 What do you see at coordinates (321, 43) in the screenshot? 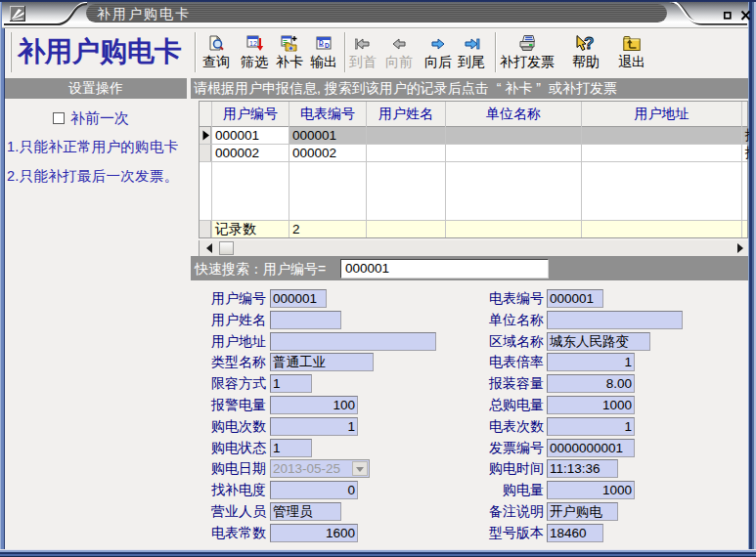
I see `svg-text: D` at bounding box center [321, 43].